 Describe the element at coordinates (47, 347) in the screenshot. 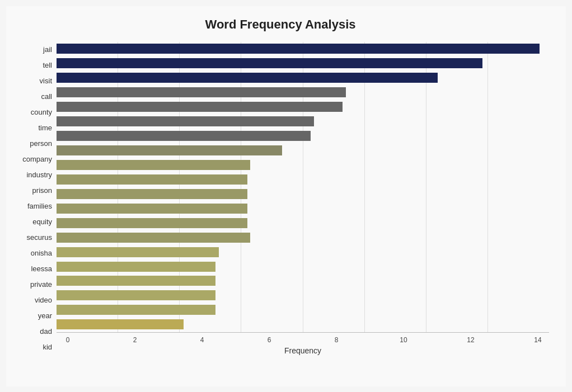

I see `y-label: kid` at that location.